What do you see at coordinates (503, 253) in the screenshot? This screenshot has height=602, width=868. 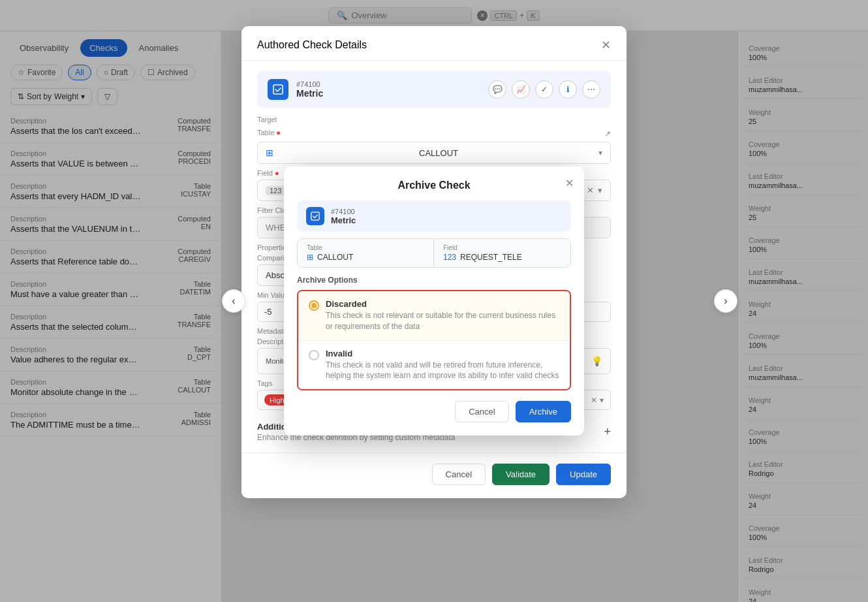 I see `archive-field-cell: Field 123 REQUEST_TELE` at bounding box center [503, 253].